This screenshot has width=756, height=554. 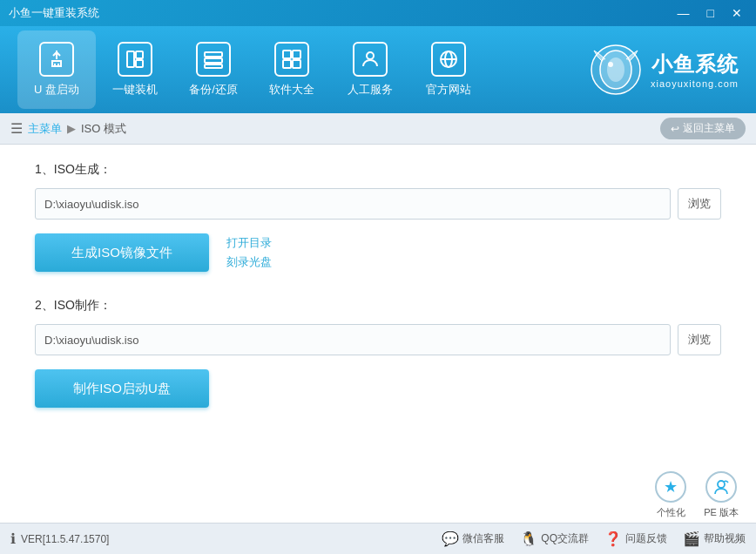 What do you see at coordinates (213, 59) in the screenshot?
I see `backup-icon` at bounding box center [213, 59].